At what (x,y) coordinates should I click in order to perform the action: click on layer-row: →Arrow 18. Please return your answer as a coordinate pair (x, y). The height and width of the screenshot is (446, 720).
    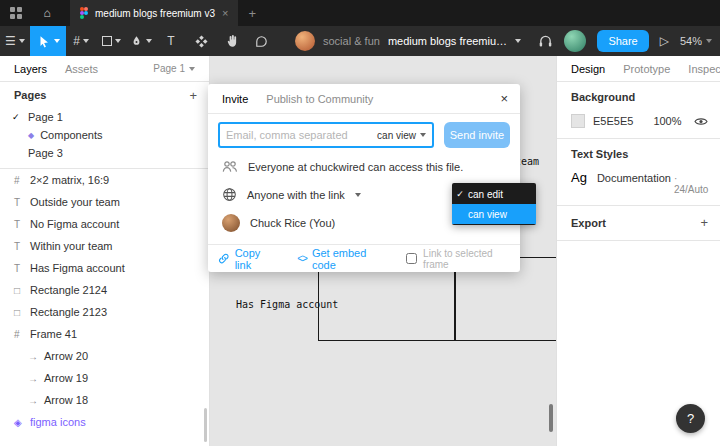
    Looking at the image, I should click on (104, 400).